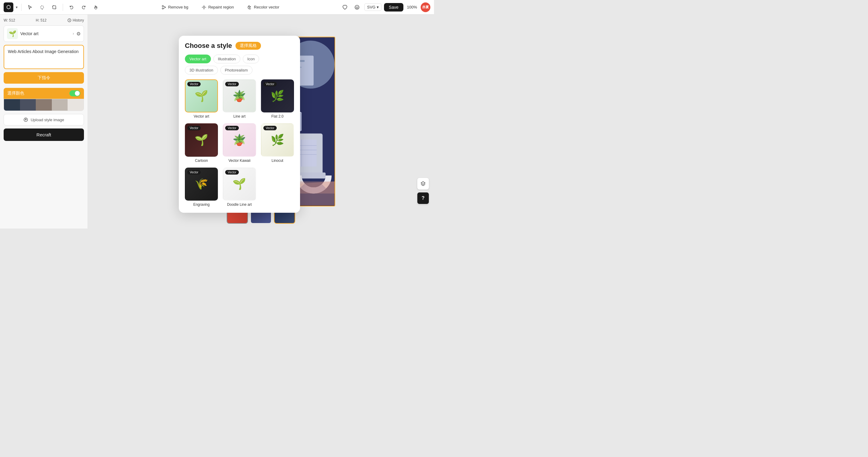 This screenshot has width=868, height=457. What do you see at coordinates (75, 20) in the screenshot?
I see `history-button: History` at bounding box center [75, 20].